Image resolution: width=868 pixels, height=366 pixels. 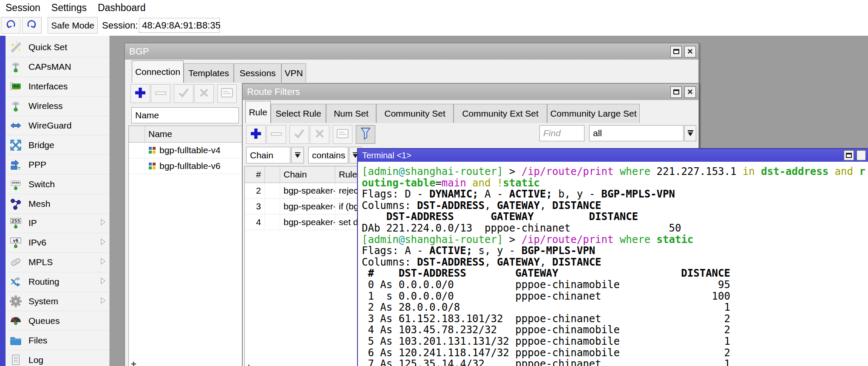 I want to click on folder-icon, so click(x=16, y=340).